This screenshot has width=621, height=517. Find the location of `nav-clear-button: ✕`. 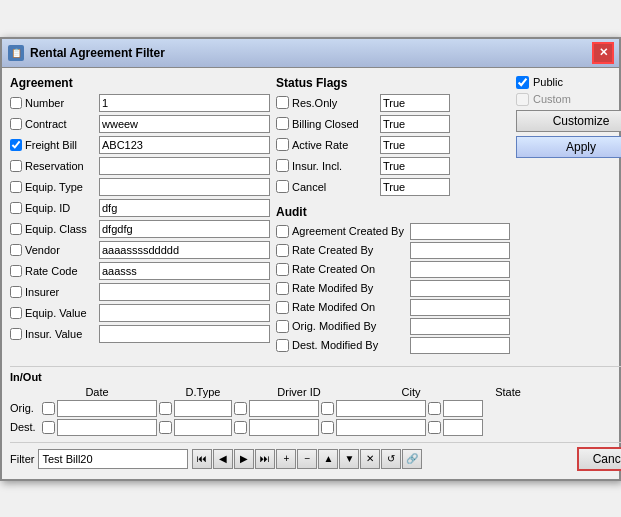

nav-clear-button: ✕ is located at coordinates (370, 459).